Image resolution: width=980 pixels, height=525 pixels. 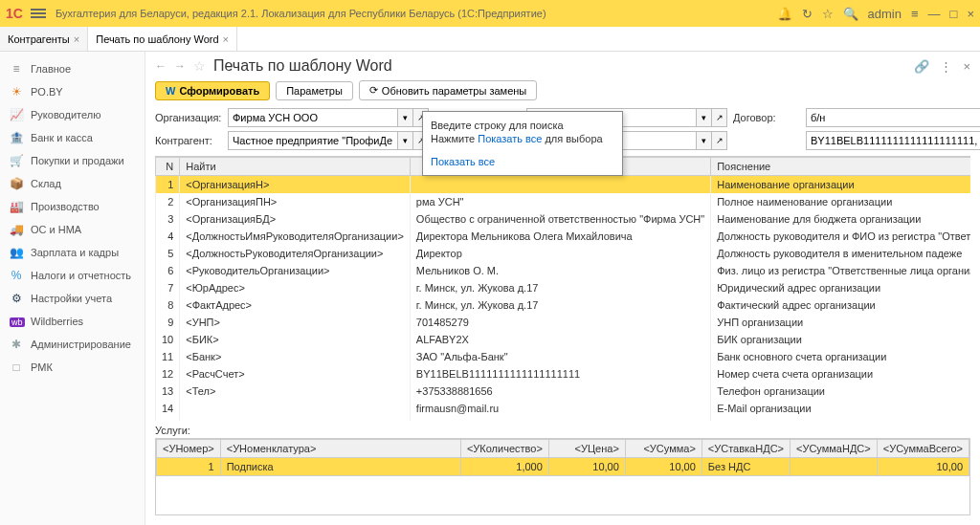 What do you see at coordinates (523, 143) in the screenshot?
I see `search-popup: Введите строку для поиска Нажмите Показа…` at bounding box center [523, 143].